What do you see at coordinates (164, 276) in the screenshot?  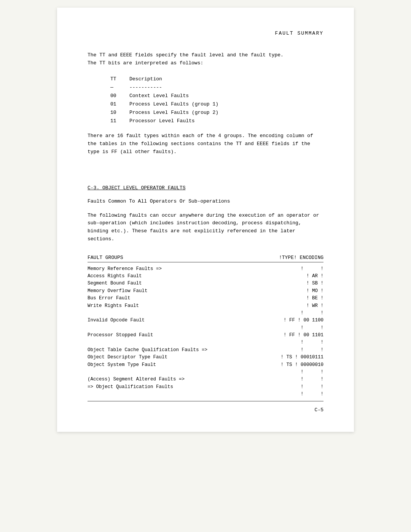 I see `fault-left-1: Access Rights Fault` at bounding box center [164, 276].